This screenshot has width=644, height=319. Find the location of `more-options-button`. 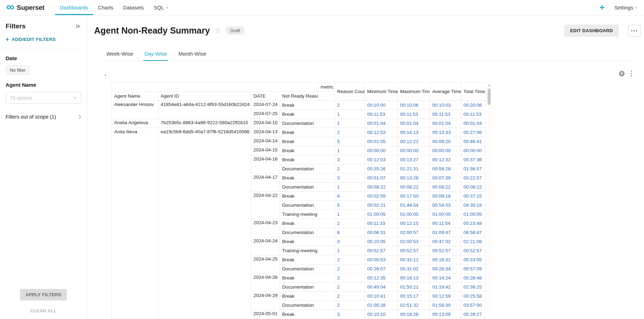

more-options-button is located at coordinates (634, 31).